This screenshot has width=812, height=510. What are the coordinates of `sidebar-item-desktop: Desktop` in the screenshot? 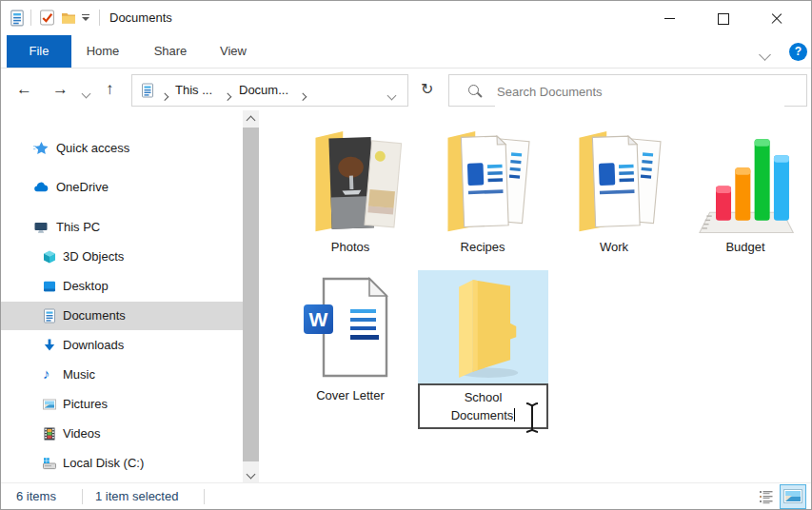 It's located at (122, 286).